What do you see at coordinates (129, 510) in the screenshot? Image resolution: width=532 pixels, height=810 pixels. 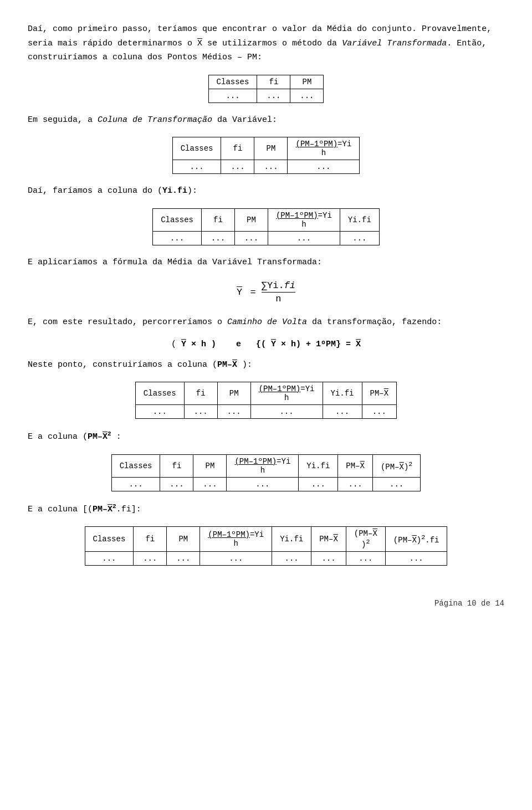 I see `p8-end: .fi]:` at bounding box center [129, 510].